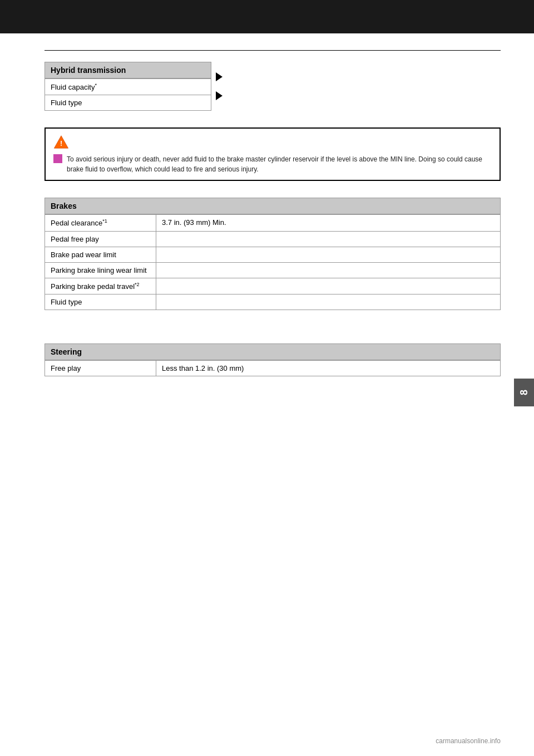 The height and width of the screenshot is (756, 534). I want to click on top-rule, so click(273, 50).